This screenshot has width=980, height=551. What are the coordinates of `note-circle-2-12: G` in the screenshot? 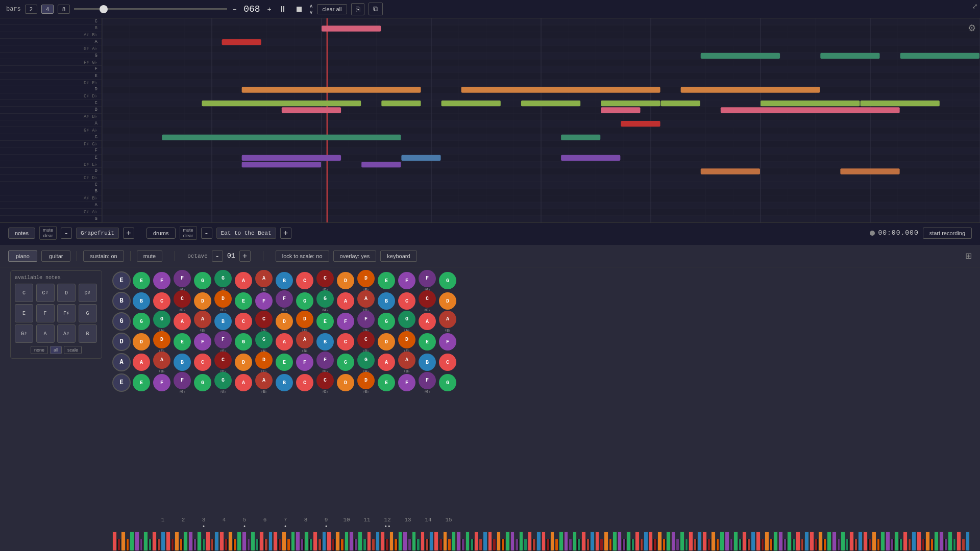 It's located at (386, 321).